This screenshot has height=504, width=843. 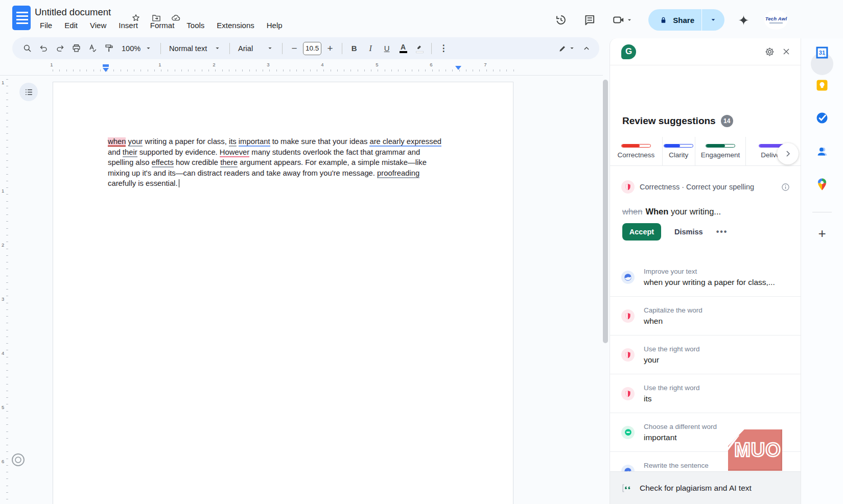 What do you see at coordinates (235, 153) in the screenshot?
I see `underlined-word: However` at bounding box center [235, 153].